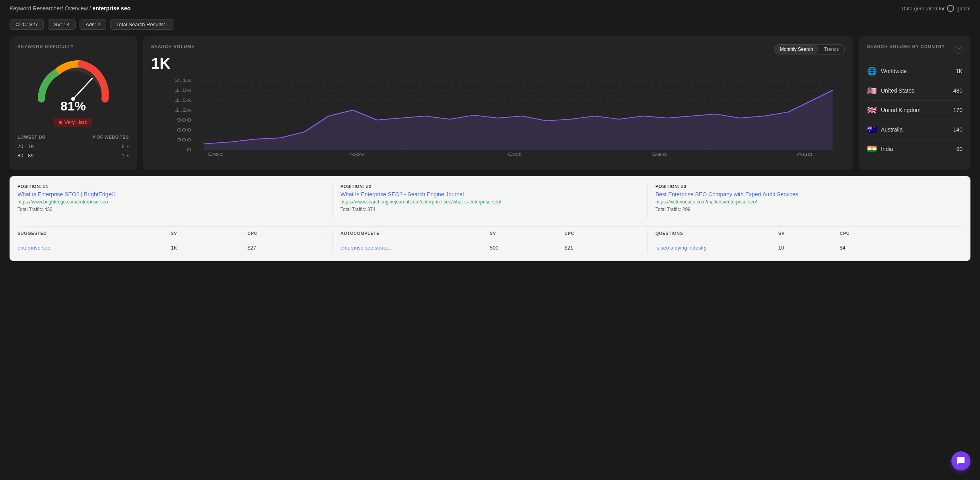 This screenshot has width=980, height=480. What do you see at coordinates (171, 202) in the screenshot?
I see `position-url: https://www.brightedge.com/enterprise-se…` at bounding box center [171, 202].